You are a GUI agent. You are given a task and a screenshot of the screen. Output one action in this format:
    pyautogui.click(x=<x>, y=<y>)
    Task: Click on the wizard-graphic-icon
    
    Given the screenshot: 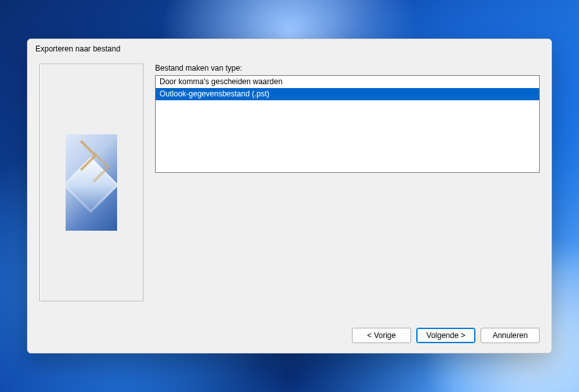 What is the action you would take?
    pyautogui.click(x=91, y=183)
    